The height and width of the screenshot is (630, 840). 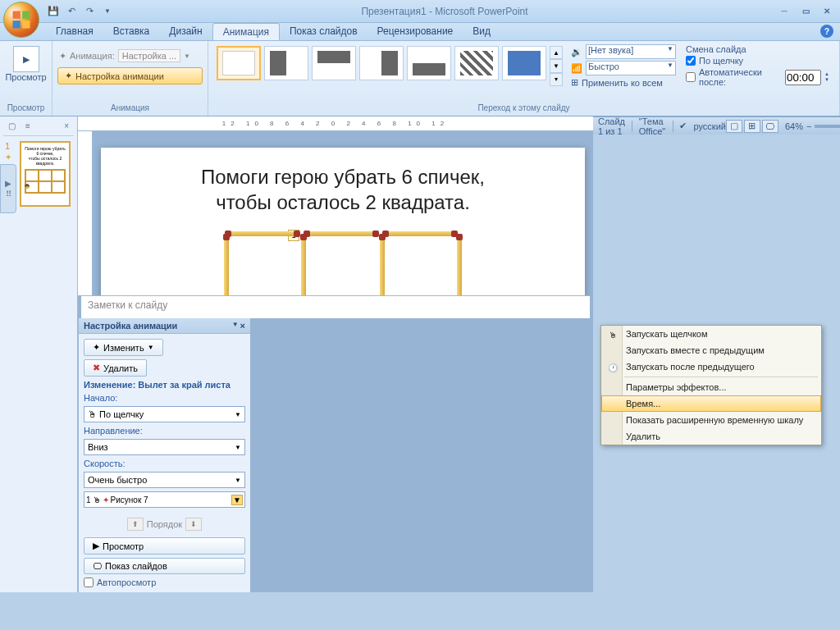 I want to click on slide-number: 1, so click(x=7, y=146).